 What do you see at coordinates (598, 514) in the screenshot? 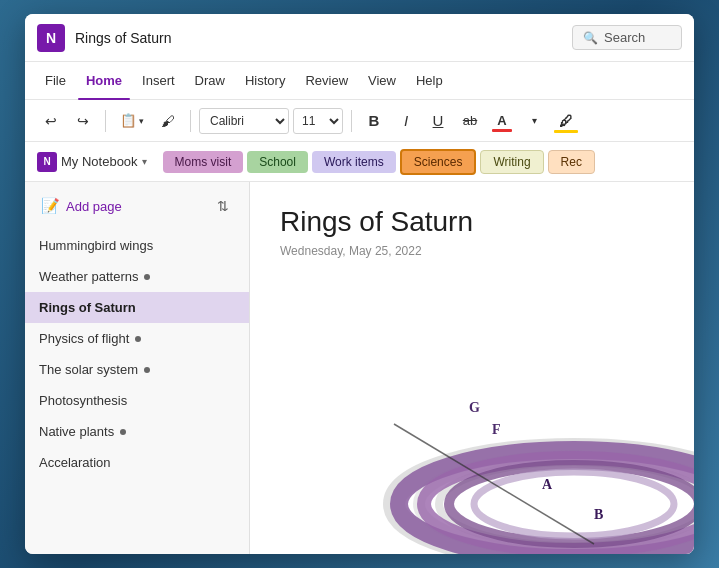
I see `label-b: B` at bounding box center [598, 514].